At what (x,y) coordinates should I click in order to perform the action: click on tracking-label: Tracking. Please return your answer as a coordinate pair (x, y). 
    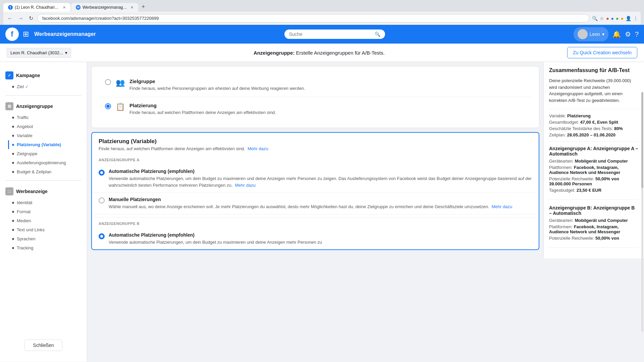
    Looking at the image, I should click on (25, 248).